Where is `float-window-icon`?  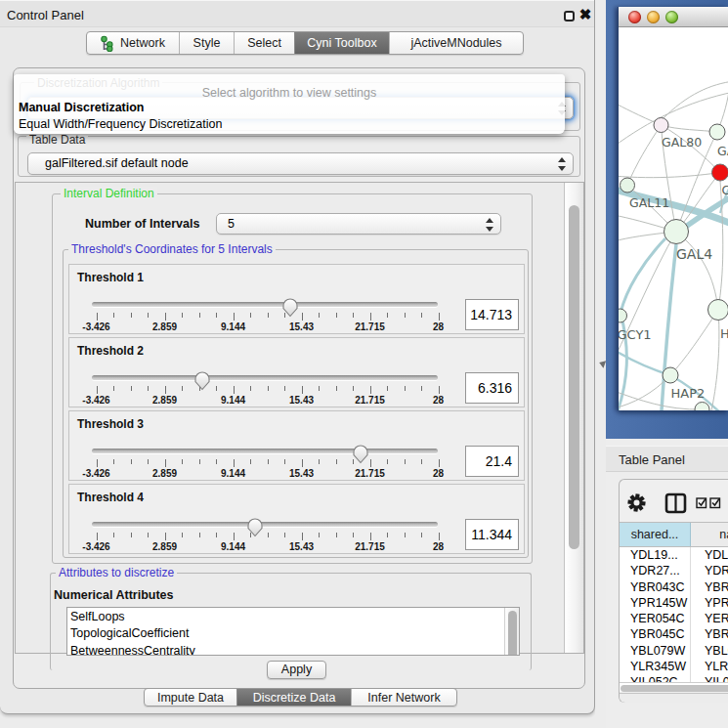 float-window-icon is located at coordinates (569, 16).